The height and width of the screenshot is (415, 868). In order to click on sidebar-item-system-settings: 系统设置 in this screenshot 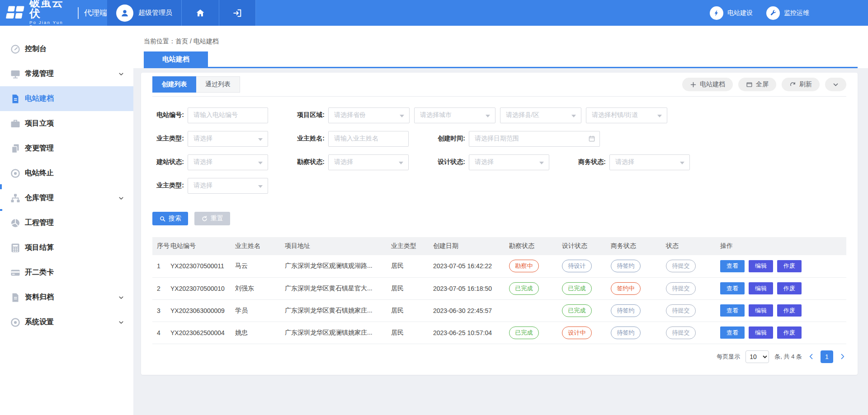, I will do `click(67, 322)`.